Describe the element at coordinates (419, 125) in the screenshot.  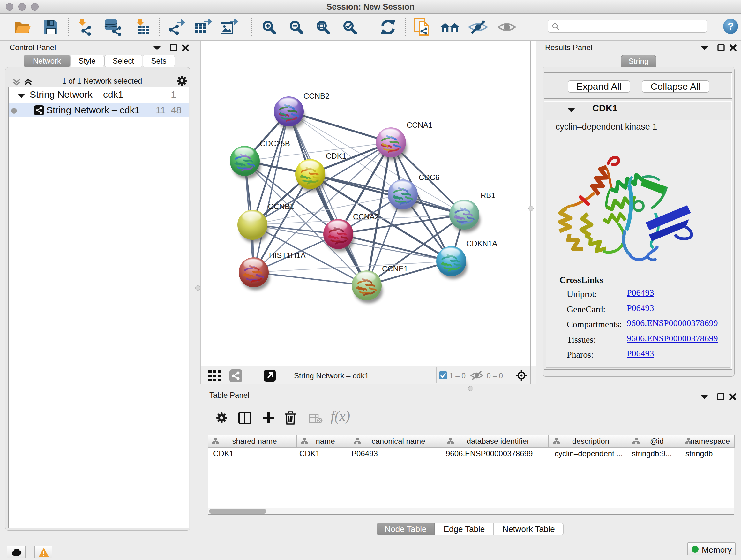
I see `svg-text: CCNA1` at that location.